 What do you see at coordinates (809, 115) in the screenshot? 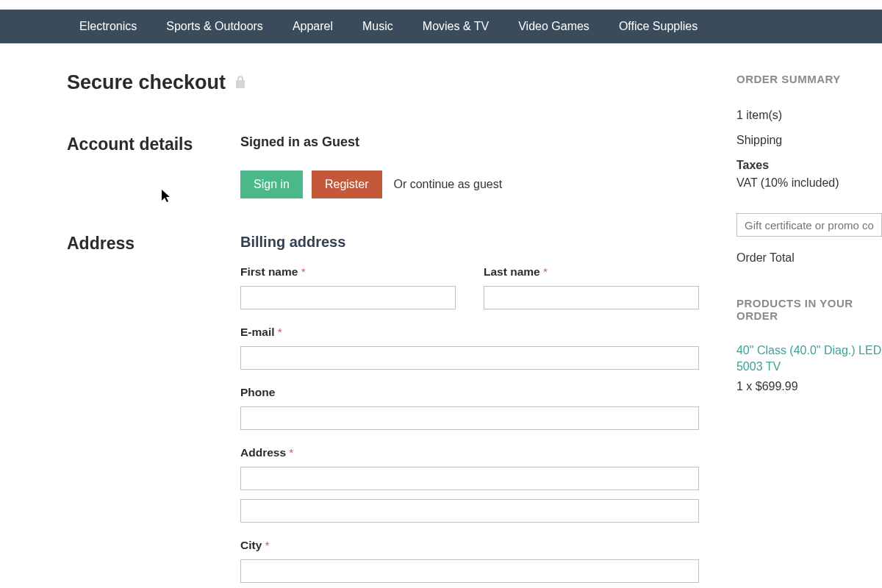
I see `summary-item-count: 1 item(s)` at bounding box center [809, 115].